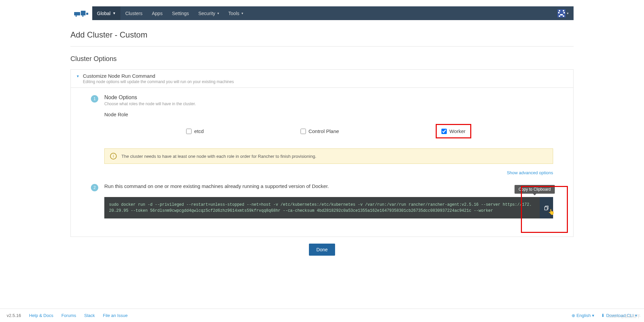 Image resolution: width=644 pixels, height=322 pixels. Describe the element at coordinates (322, 58) in the screenshot. I see `section-title: Cluster Options` at that location.